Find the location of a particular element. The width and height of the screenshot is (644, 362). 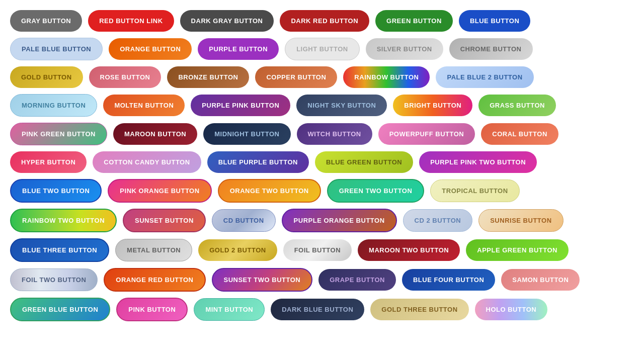

button-row-0: GRAY BUTTONRED BUTTON LINKDARK GRAY BUTT… is located at coordinates (322, 21).